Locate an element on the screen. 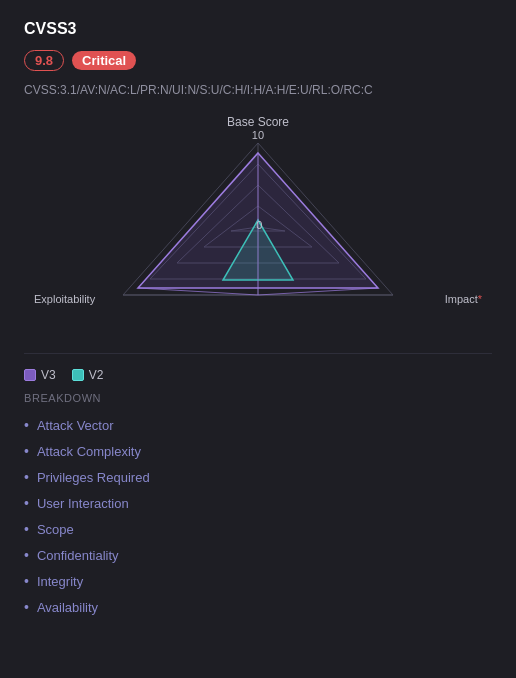 This screenshot has height=678, width=516. breakdown-heading: Breakdown is located at coordinates (258, 398).